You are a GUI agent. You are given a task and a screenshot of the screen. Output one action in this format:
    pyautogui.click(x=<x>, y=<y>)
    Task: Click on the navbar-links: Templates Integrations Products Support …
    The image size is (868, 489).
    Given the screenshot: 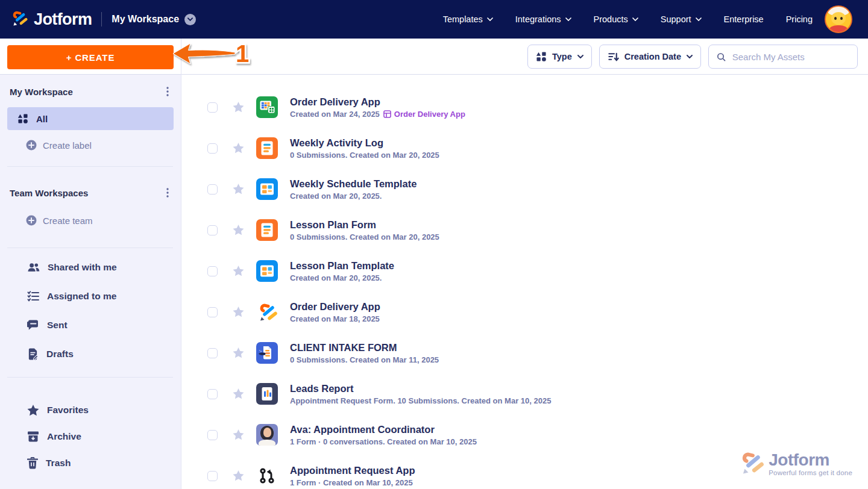 What is the action you would take?
    pyautogui.click(x=628, y=19)
    